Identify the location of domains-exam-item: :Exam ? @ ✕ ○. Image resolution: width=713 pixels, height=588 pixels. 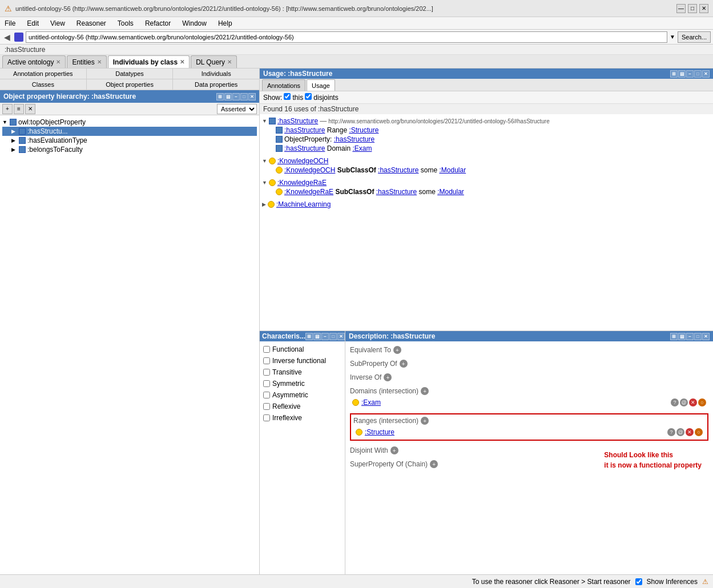
(529, 402).